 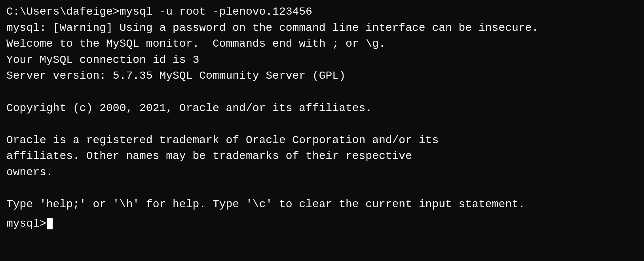 I want to click on cursor, so click(x=50, y=224).